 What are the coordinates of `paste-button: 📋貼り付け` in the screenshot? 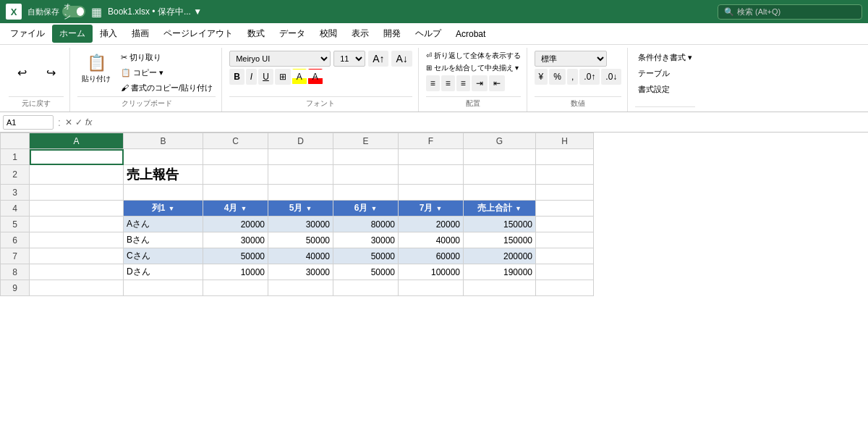 It's located at (96, 69).